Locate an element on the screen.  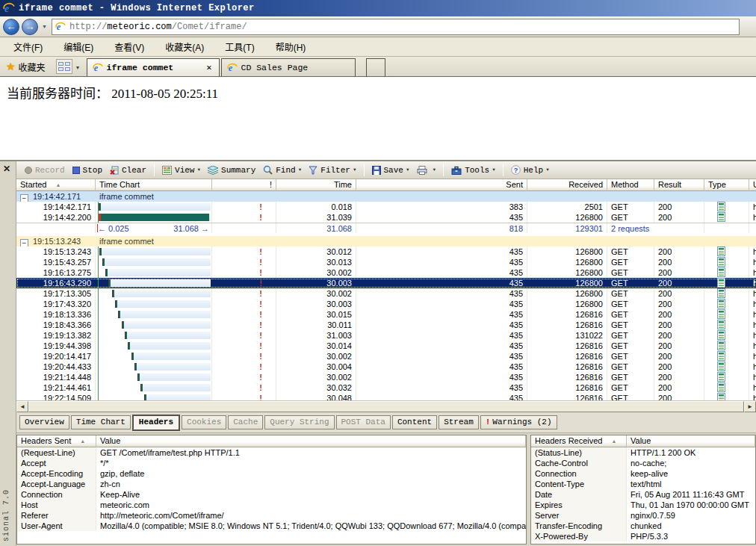
request-row: 19:17:13.305!30.002435126800GET200h is located at coordinates (386, 294).